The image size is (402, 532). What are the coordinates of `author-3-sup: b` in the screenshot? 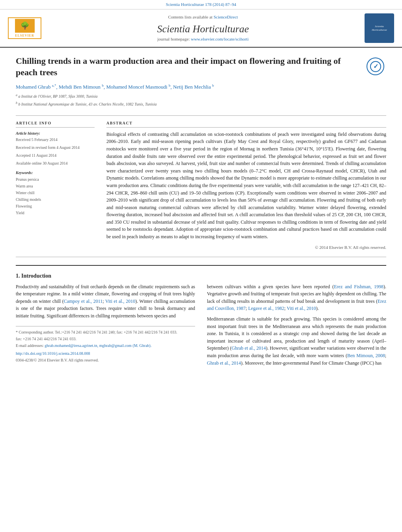 It's located at (169, 85).